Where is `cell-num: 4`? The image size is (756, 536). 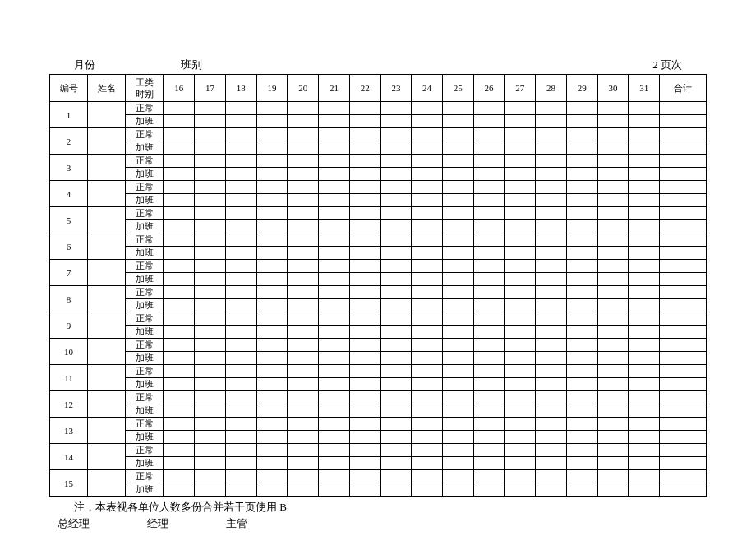 cell-num: 4 is located at coordinates (69, 194).